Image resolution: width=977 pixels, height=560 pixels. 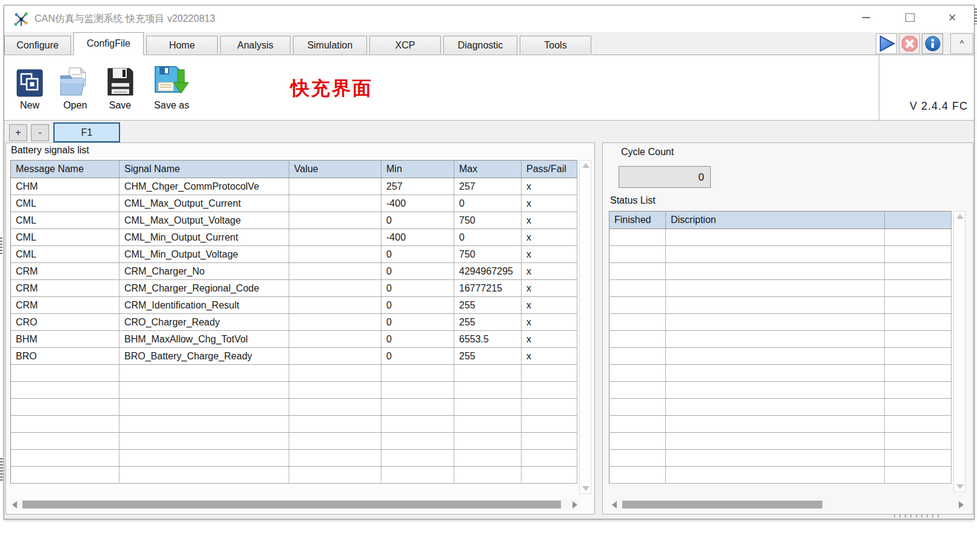 What do you see at coordinates (204, 187) in the screenshot?
I see `cell-signal: CHM_Chger_CommProtocolVe` at bounding box center [204, 187].